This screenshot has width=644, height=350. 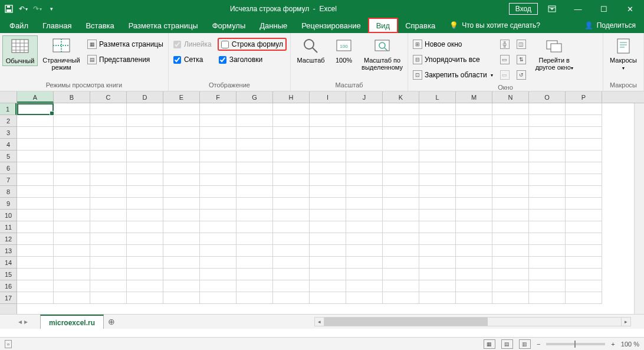 I want to click on new-window-button: ⊞Новое окно, so click(x=453, y=44).